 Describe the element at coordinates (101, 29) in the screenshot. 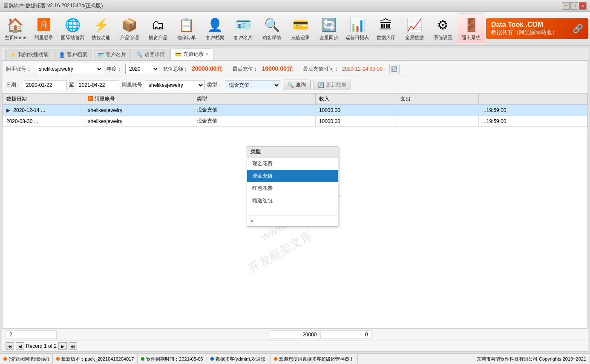

I see `toolbar-quick-func-button: ⚡ 快捷功能` at that location.